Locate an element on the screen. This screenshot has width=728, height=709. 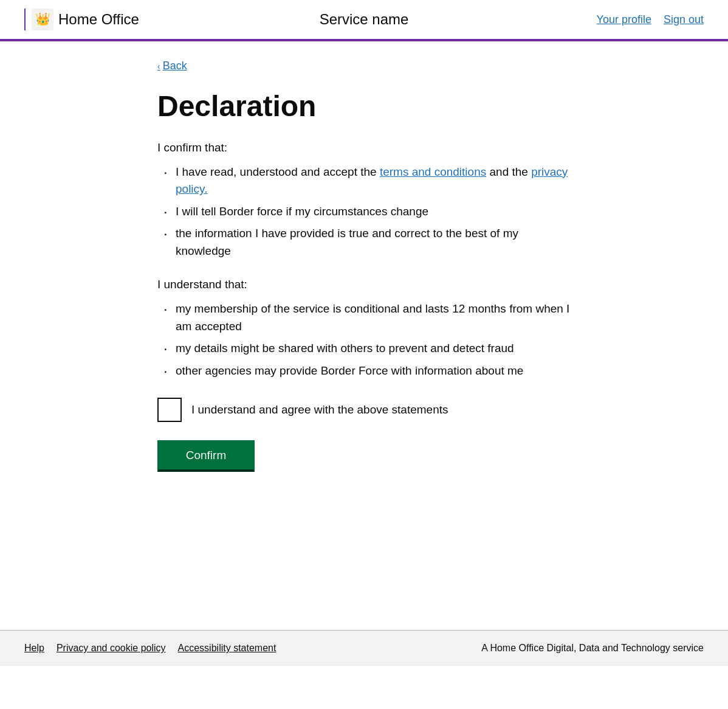
understand-bullet-2: my details might be shared with others t… is located at coordinates (364, 349).